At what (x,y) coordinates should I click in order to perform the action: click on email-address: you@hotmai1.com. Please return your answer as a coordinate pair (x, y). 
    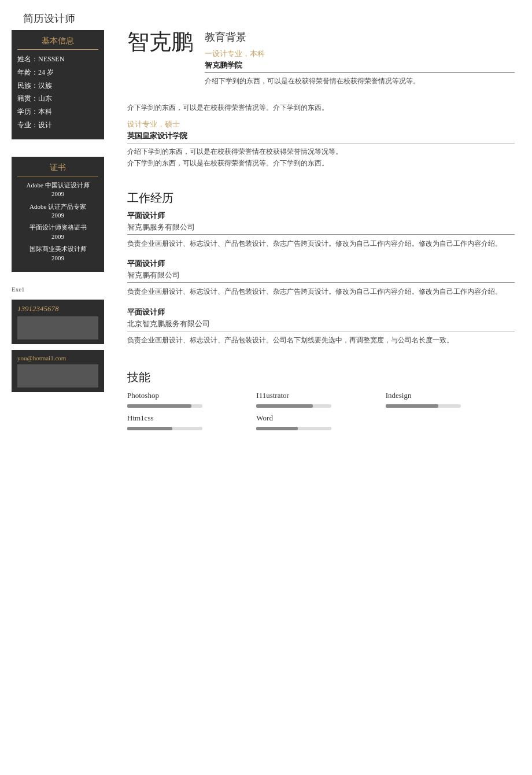
    Looking at the image, I should click on (42, 358).